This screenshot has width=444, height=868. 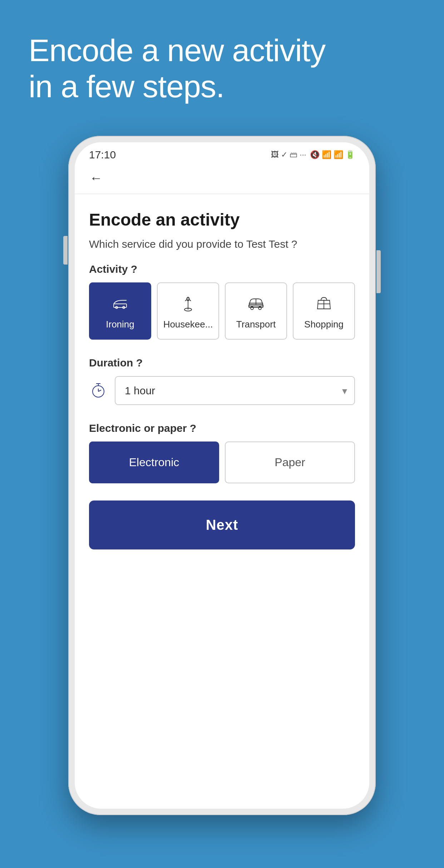 I want to click on timer-icon, so click(x=98, y=391).